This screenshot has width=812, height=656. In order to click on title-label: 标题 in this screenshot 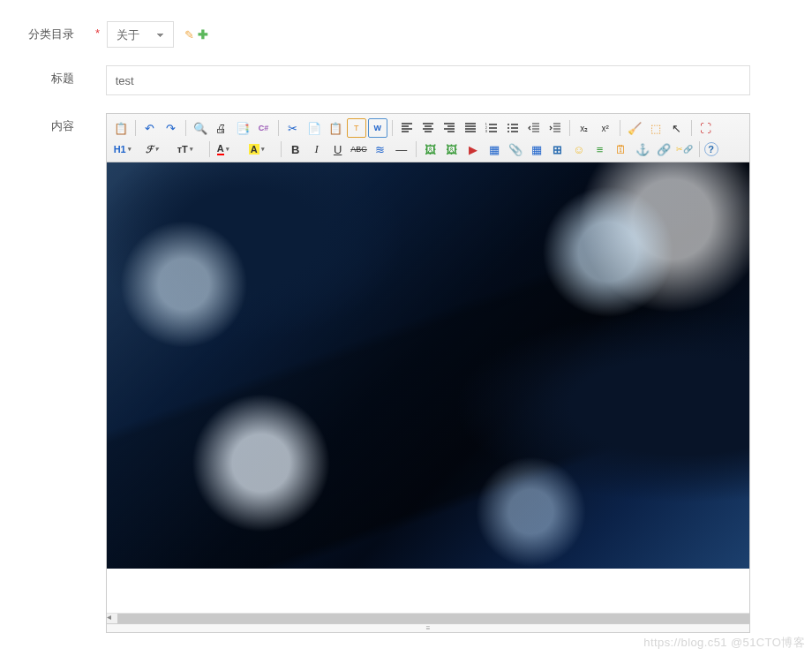, I will do `click(47, 76)`.